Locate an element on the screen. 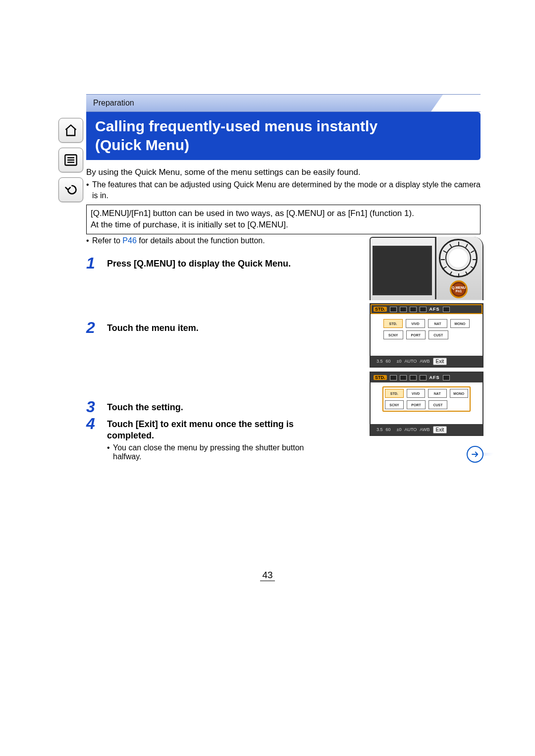  lcd-bottom-bar: 3.5 60 ±0 AUTO AWB Exit is located at coordinates (427, 361).